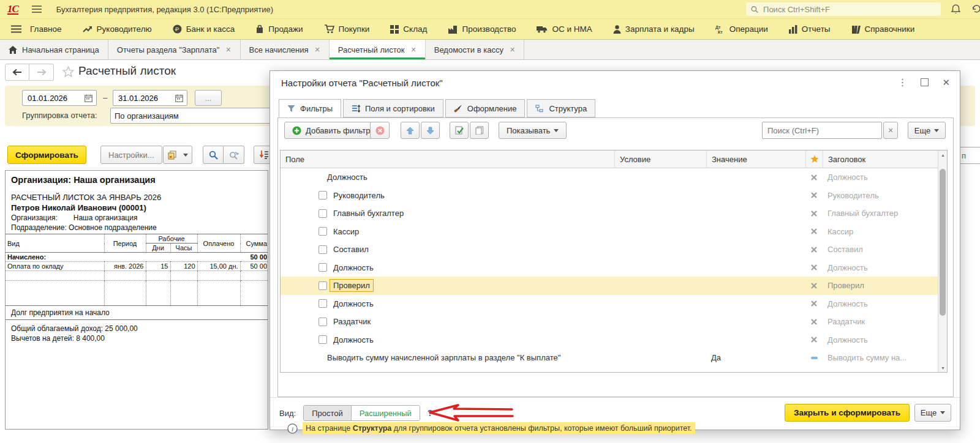 This screenshot has width=980, height=443. Describe the element at coordinates (614, 232) in the screenshot. I see `filter-row: Кассир Кассир` at that location.